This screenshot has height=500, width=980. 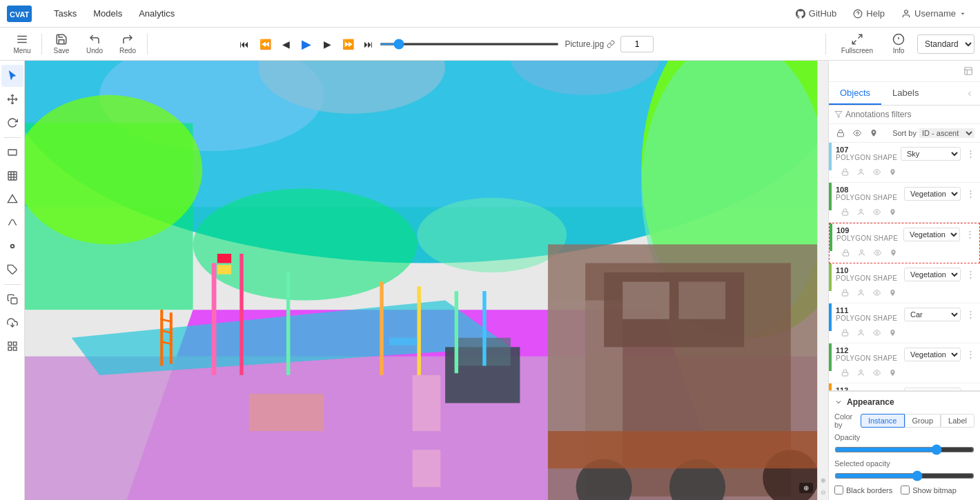 I want to click on import-tool-button, so click(x=12, y=323).